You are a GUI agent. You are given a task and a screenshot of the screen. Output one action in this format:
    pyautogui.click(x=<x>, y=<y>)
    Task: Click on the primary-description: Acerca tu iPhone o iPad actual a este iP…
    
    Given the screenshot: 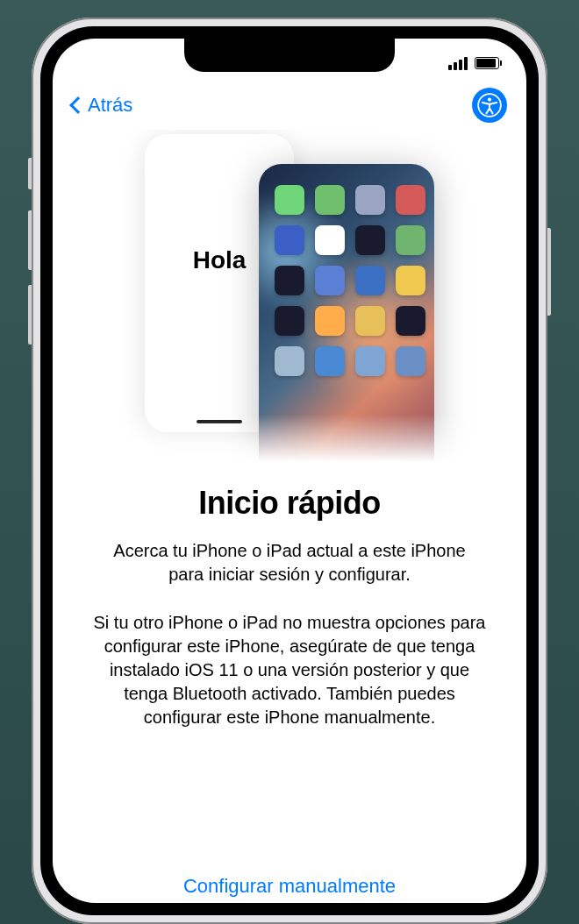 What is the action you would take?
    pyautogui.click(x=290, y=563)
    